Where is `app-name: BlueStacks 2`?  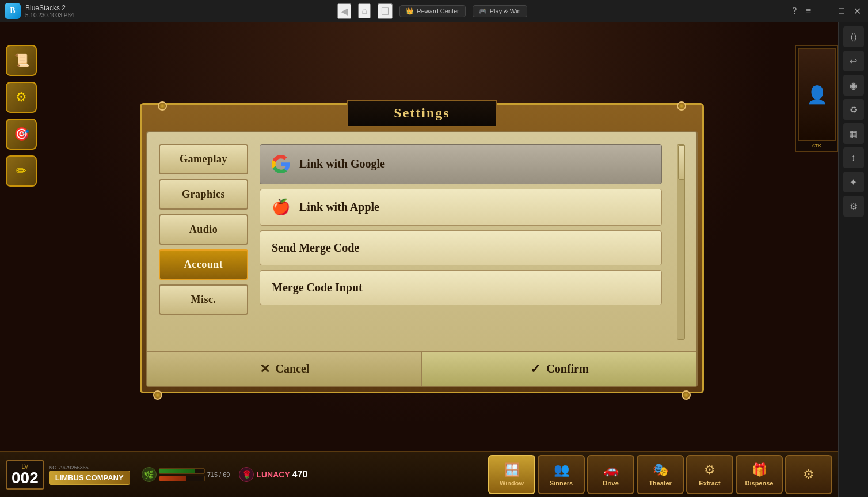
app-name: BlueStacks 2 is located at coordinates (50, 8).